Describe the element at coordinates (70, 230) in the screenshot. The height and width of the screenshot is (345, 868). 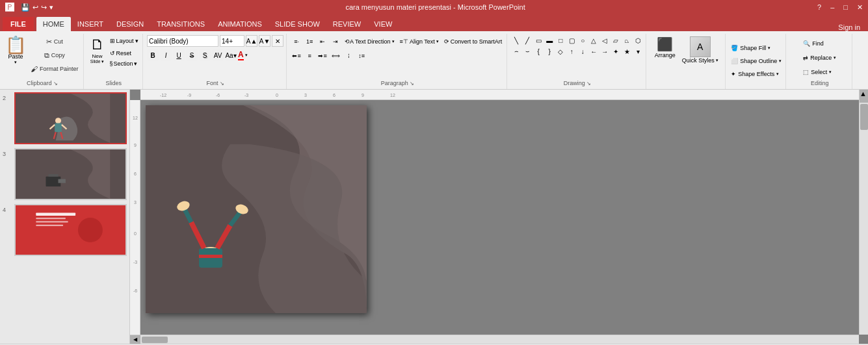
I see `slide-4-image` at that location.